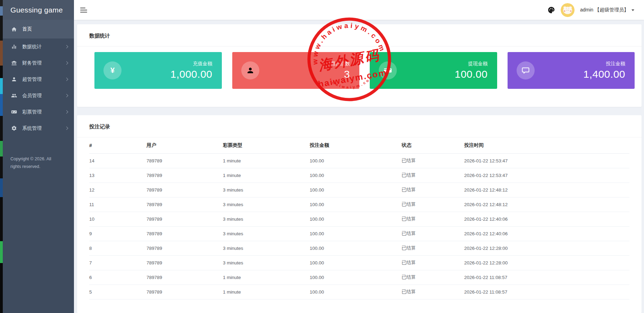  Describe the element at coordinates (340, 74) in the screenshot. I see `stat-value: 3` at that location.